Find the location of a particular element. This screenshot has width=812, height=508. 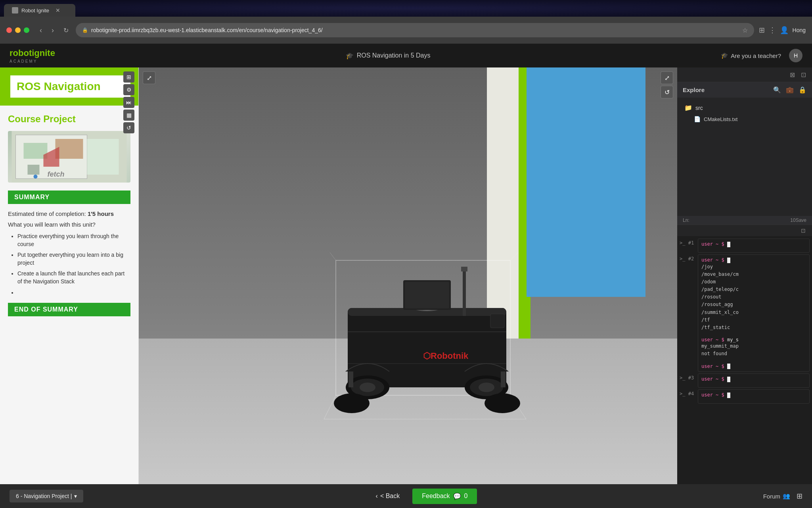

list-item is located at coordinates (74, 293).